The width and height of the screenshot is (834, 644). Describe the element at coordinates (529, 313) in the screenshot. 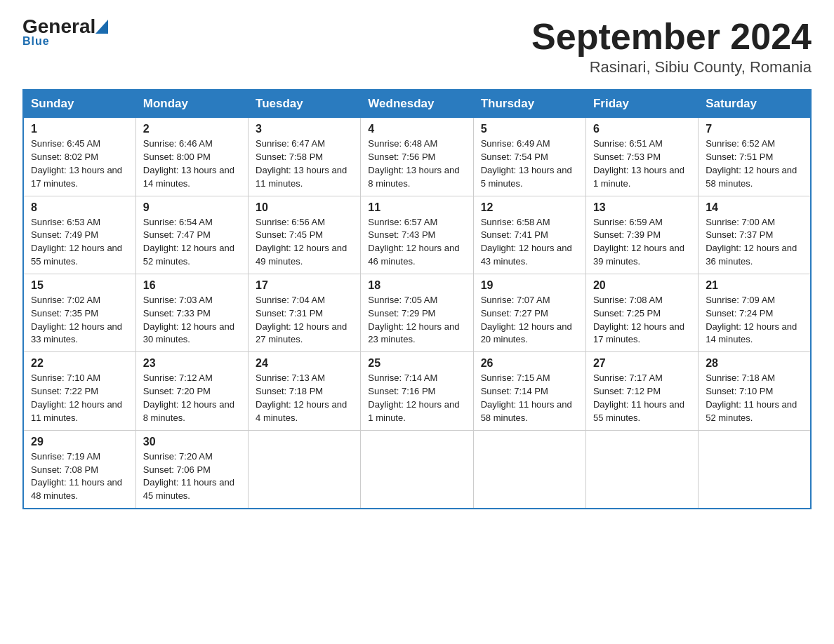

I see `calendar-cell: 19Sunrise: 7:07 AMSunset: 7:27 PMDayligh…` at that location.